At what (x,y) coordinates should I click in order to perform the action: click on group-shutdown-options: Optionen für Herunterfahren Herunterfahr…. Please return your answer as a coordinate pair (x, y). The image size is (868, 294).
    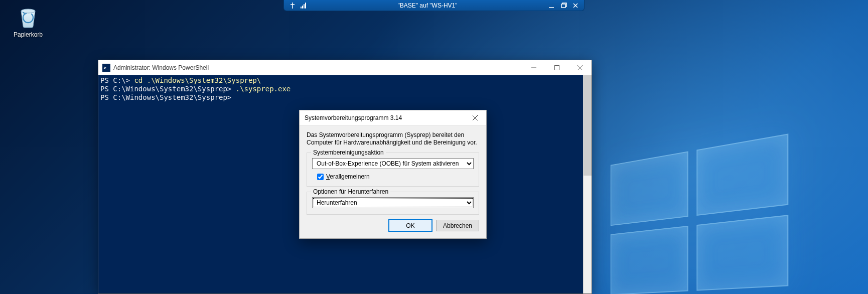
    Looking at the image, I should click on (393, 203).